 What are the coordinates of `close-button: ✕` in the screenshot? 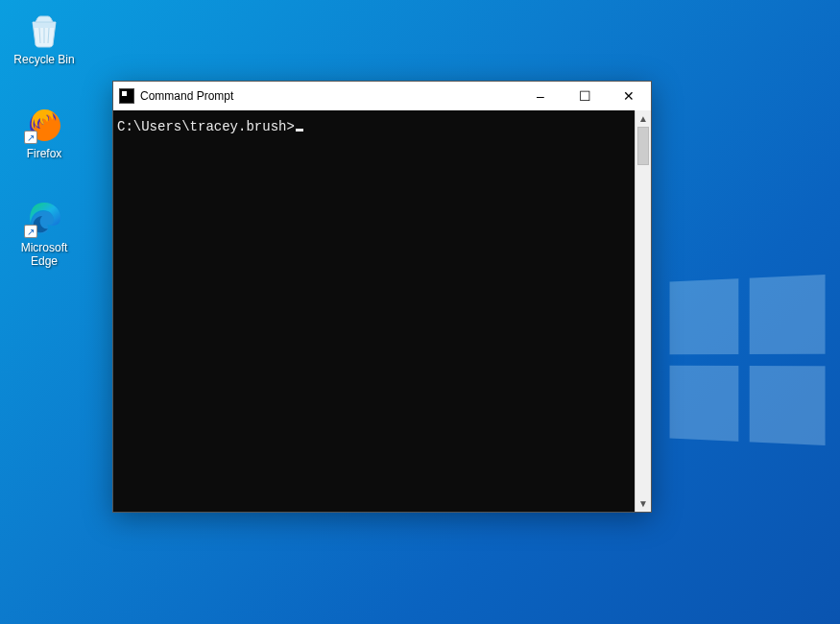 It's located at (629, 96).